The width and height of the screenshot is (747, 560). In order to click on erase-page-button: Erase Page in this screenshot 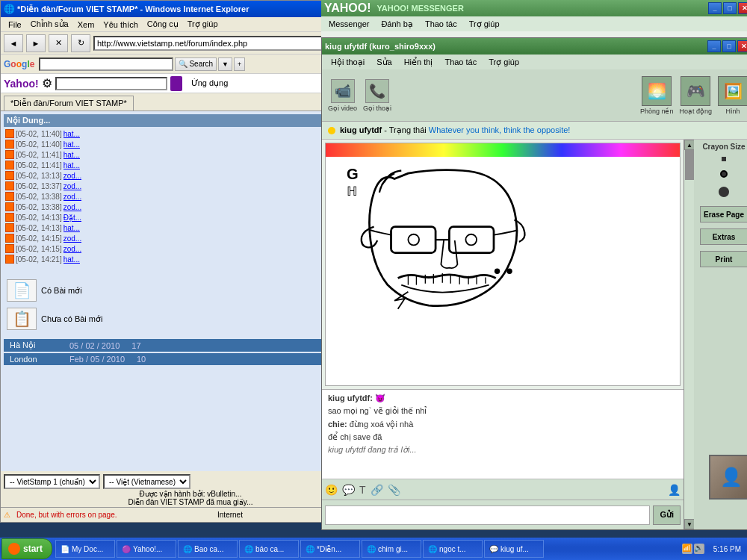, I will do `click(723, 214)`.